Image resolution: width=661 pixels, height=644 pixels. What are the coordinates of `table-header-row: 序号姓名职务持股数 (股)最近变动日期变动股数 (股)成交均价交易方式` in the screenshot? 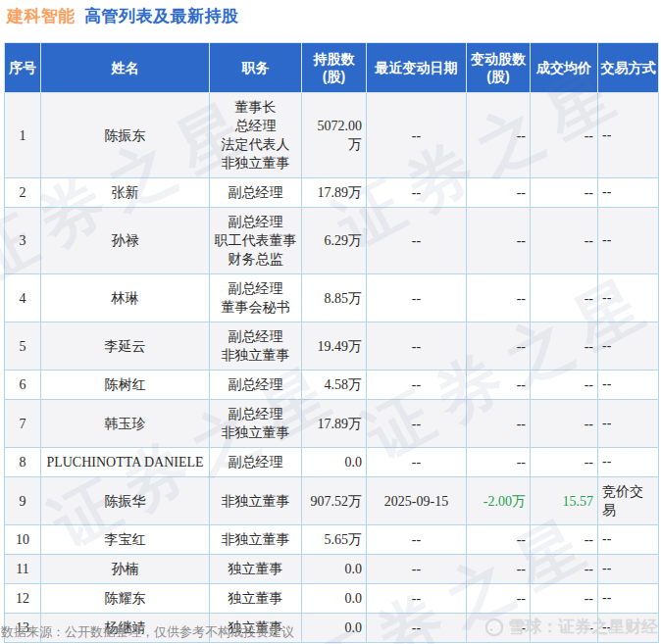 It's located at (331, 69).